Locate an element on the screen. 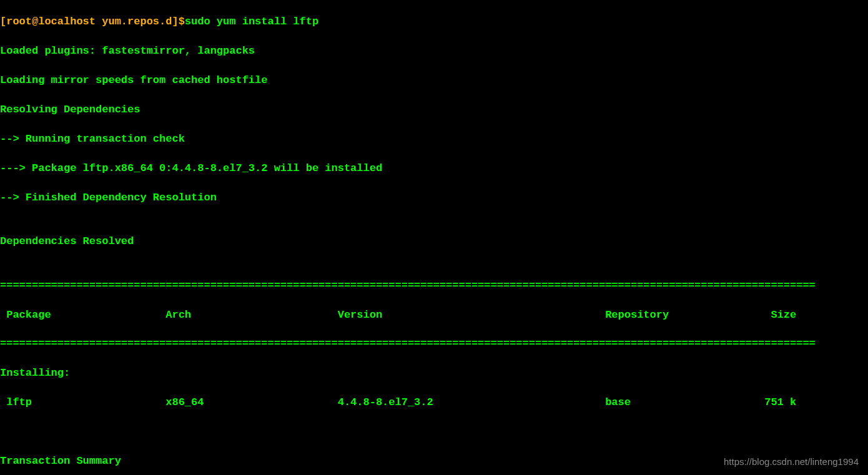  prompt-user-host: [root@localhost is located at coordinates (51, 21).